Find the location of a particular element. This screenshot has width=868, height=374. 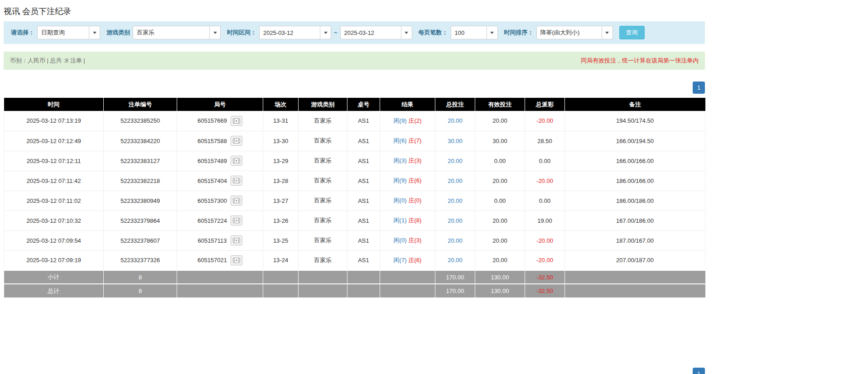

sort-dropdown-button is located at coordinates (608, 33).